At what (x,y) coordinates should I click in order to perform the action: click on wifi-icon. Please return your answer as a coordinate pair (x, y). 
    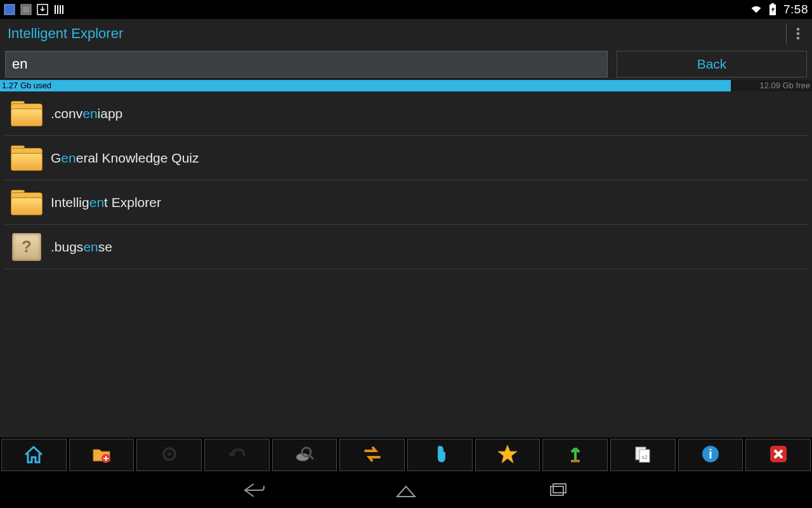
    Looking at the image, I should click on (756, 10).